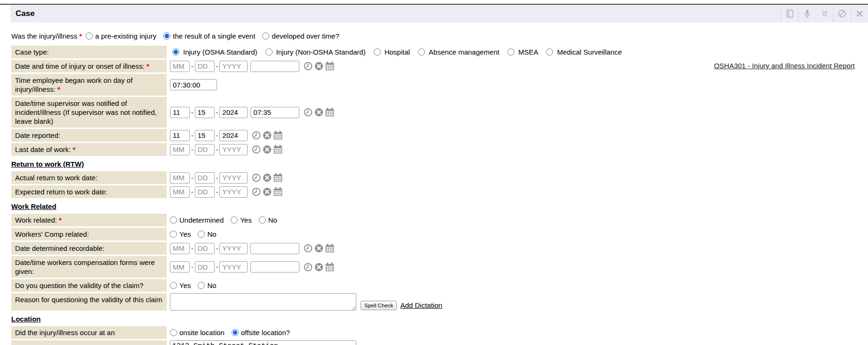 The image size is (868, 345). Describe the element at coordinates (421, 305) in the screenshot. I see `add-dictation-link: Add Dictation` at that location.